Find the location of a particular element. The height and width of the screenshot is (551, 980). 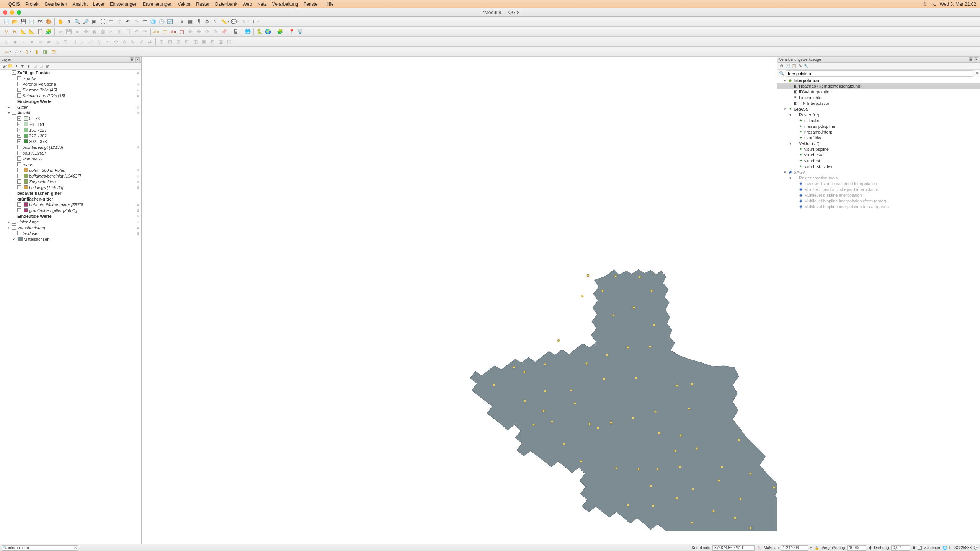

db-manager-button: 🗄 is located at coordinates (236, 32).